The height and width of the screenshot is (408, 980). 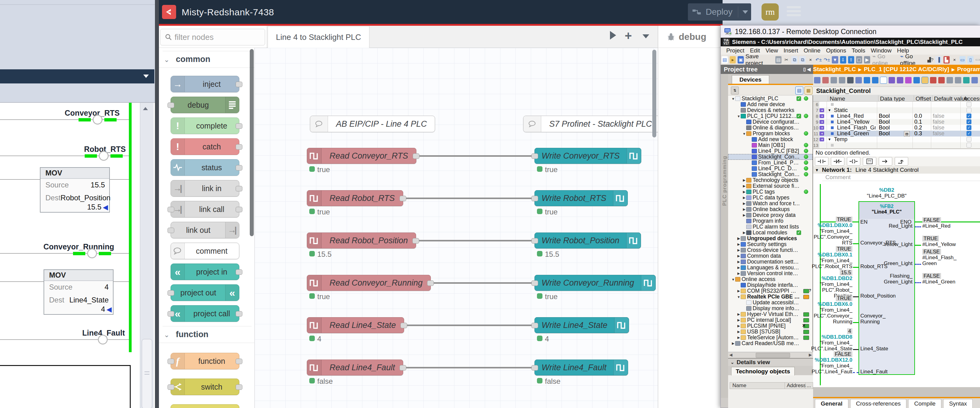 I want to click on run-flow-icon, so click(x=613, y=35).